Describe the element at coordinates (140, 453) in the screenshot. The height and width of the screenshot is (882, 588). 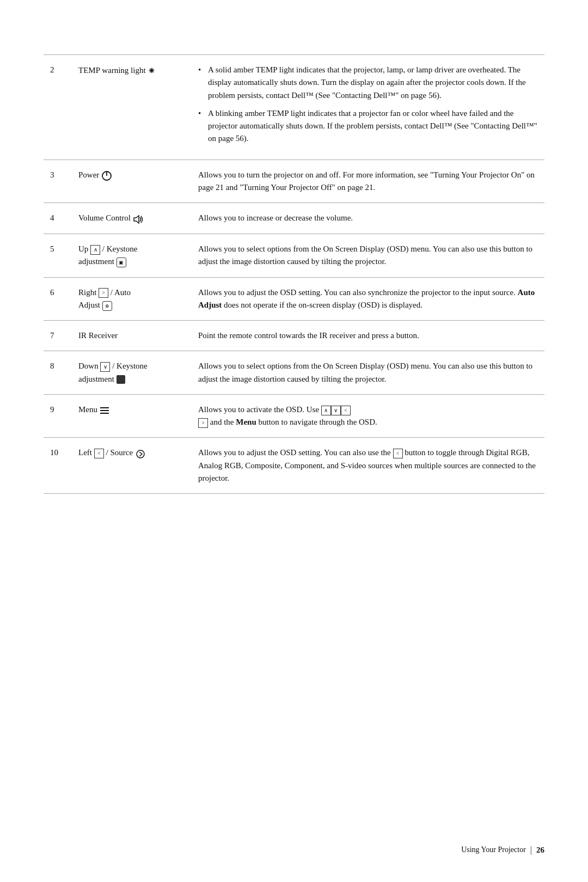
I see `source-icon` at that location.